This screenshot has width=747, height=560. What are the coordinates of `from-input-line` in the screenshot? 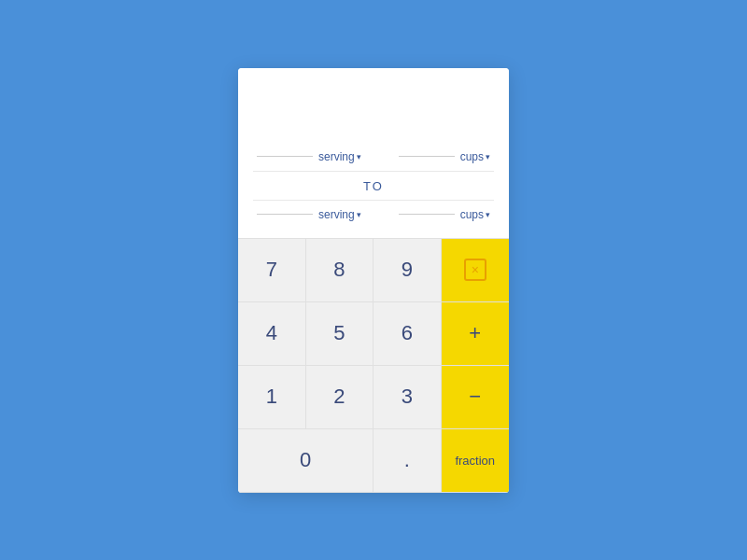 It's located at (285, 157).